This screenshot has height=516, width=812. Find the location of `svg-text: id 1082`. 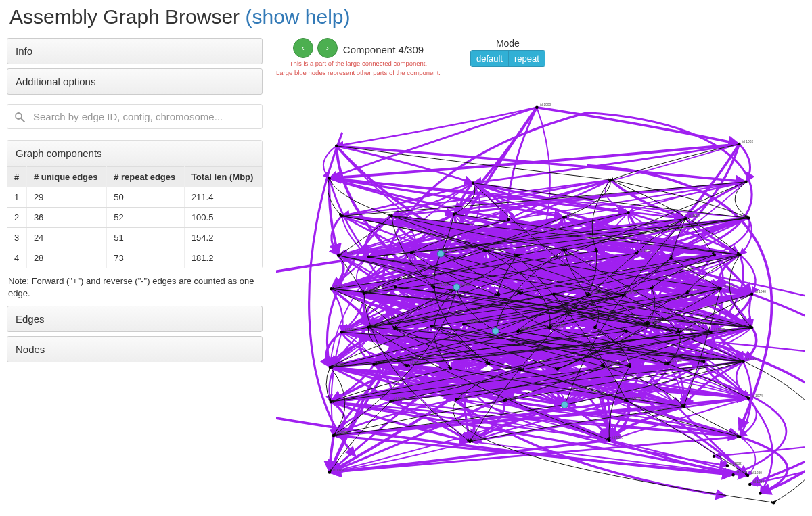

svg-text: id 1082 is located at coordinates (736, 463).